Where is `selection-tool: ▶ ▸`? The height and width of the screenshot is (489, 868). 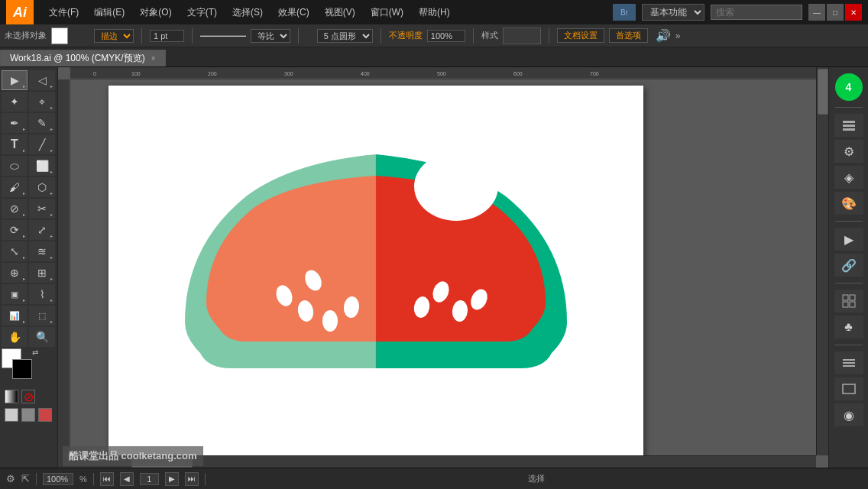
selection-tool: ▶ ▸ is located at coordinates (15, 80).